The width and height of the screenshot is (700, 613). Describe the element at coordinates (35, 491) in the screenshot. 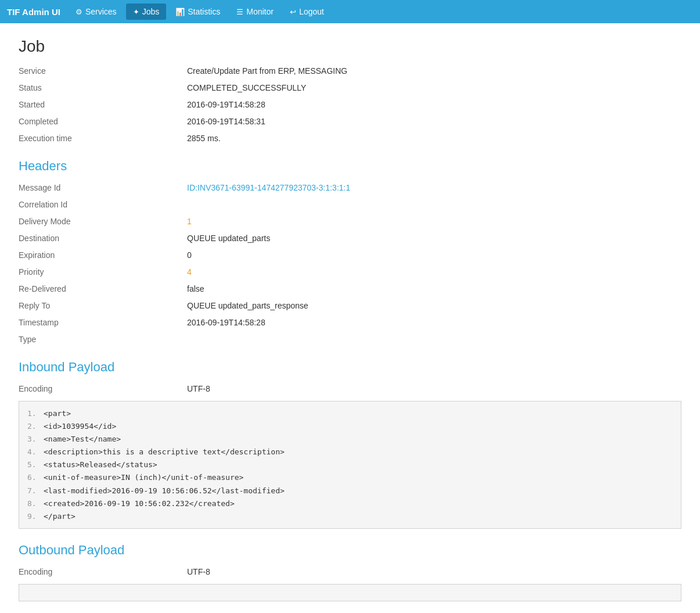

I see `line-number: 7.` at that location.